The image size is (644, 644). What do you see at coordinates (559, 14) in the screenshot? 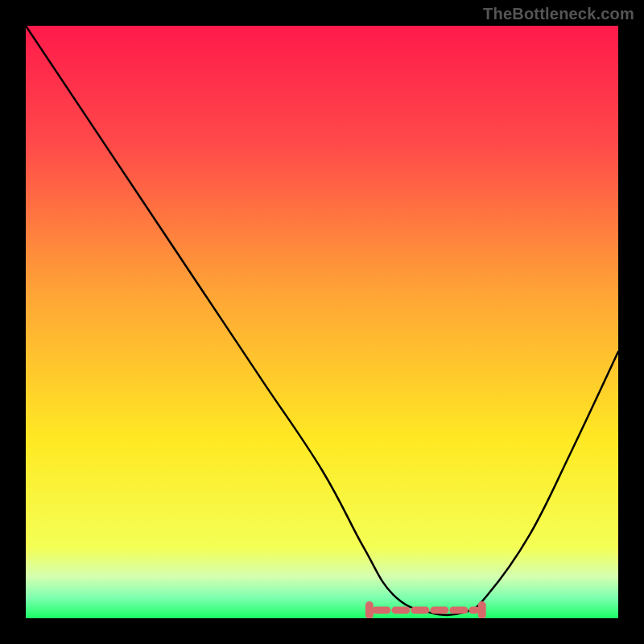
I see `attribution-label: TheBottleneck.com` at bounding box center [559, 14].